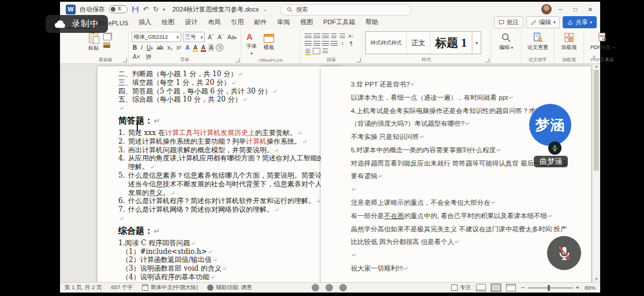 This screenshot has width=644, height=296. Describe the element at coordinates (551, 125) in the screenshot. I see `participant-avatar: 梦涵` at that location.